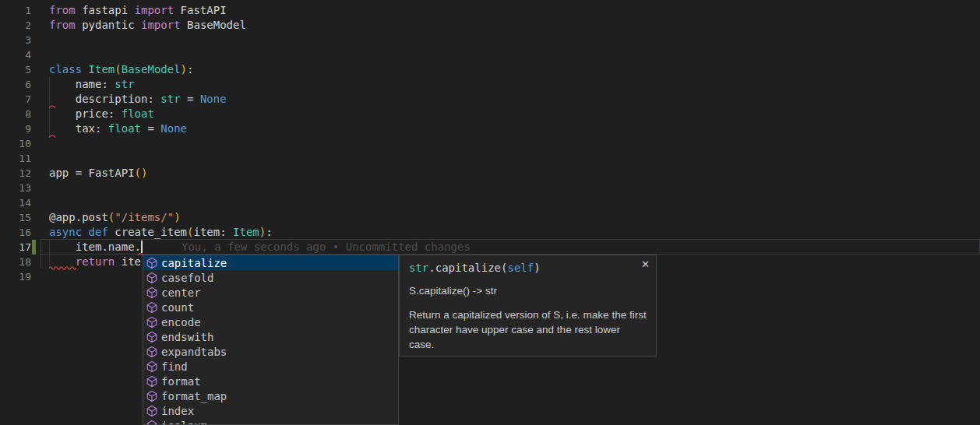 This screenshot has width=980, height=425. Describe the element at coordinates (271, 366) in the screenshot. I see `suggest-item-find: find` at that location.